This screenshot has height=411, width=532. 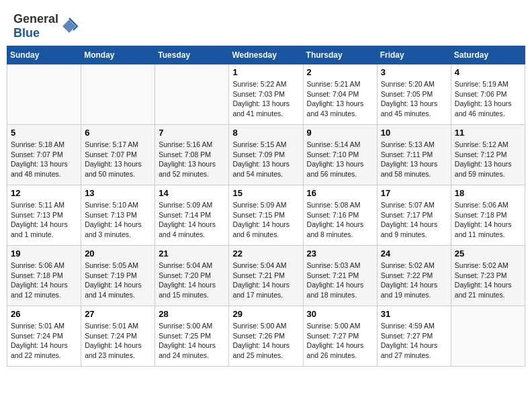 I want to click on day-info: Sunrise: 5:03 AM Sunset: 7:21 PM Dayligh…, so click(x=340, y=281).